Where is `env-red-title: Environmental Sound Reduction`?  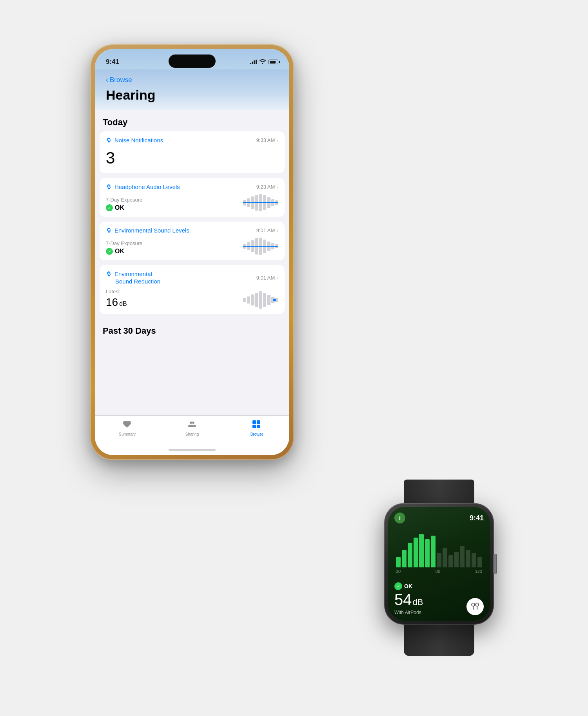
env-red-title: Environmental Sound Reduction is located at coordinates (133, 278).